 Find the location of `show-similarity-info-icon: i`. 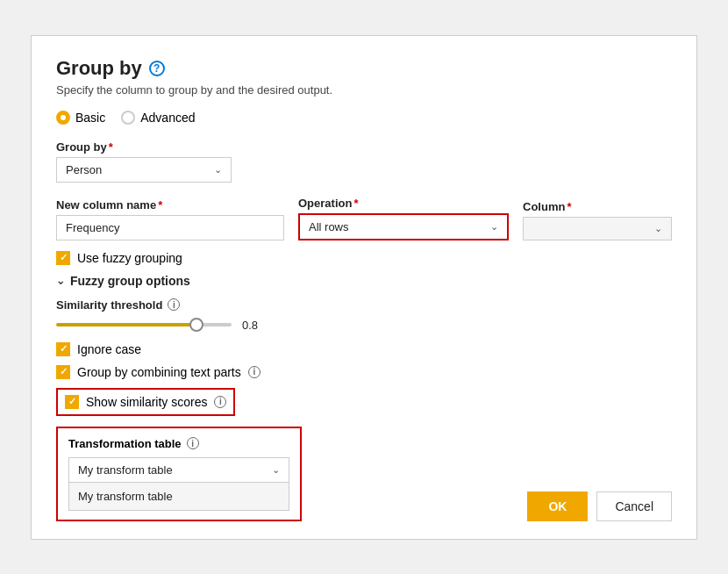

show-similarity-info-icon: i is located at coordinates (220, 402).